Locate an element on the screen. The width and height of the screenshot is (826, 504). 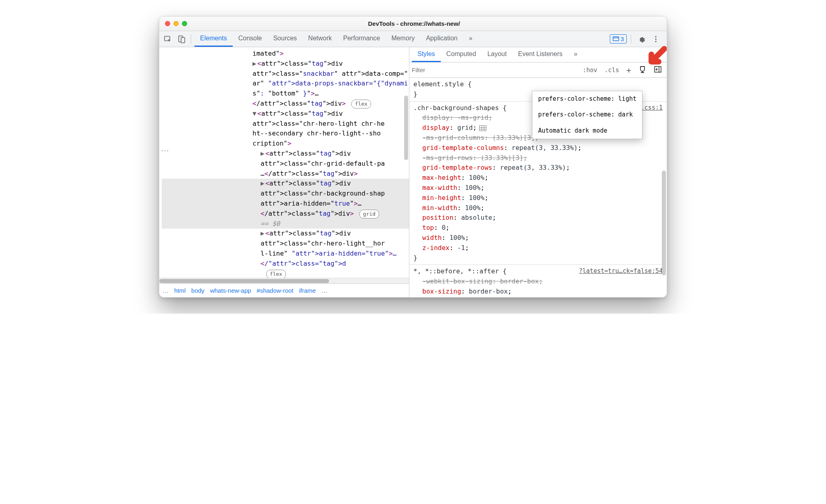
stylesheet-link: ?latest=tru…ck=false:54 is located at coordinates (621, 271).